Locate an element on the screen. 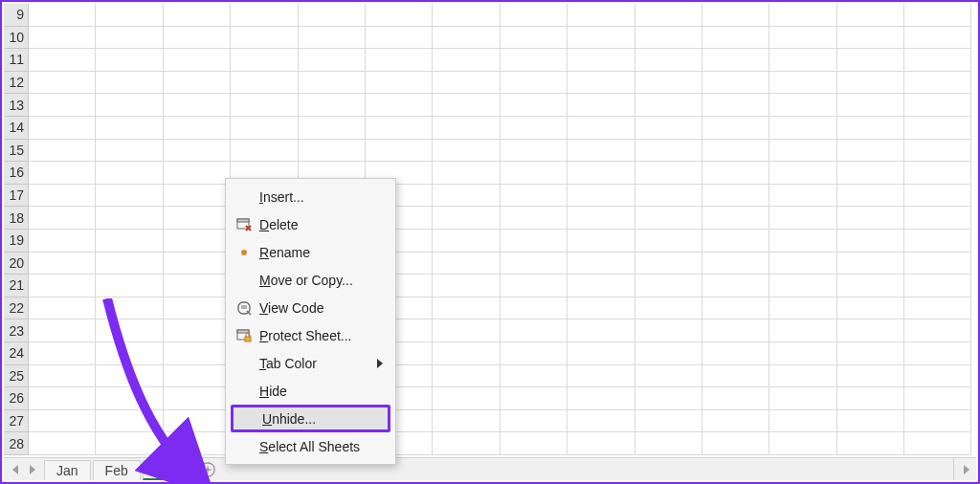  row-header: 15 is located at coordinates (16, 151).